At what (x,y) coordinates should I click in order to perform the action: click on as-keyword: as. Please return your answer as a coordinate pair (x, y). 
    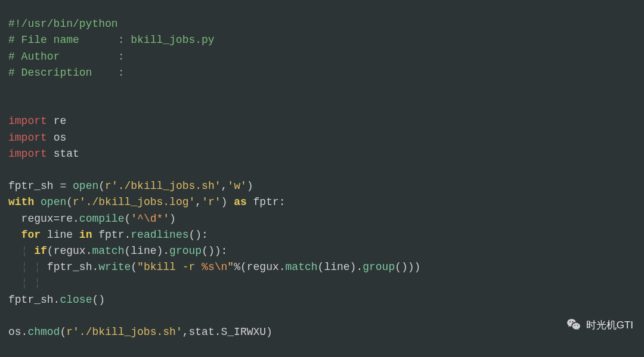
    Looking at the image, I should click on (240, 202).